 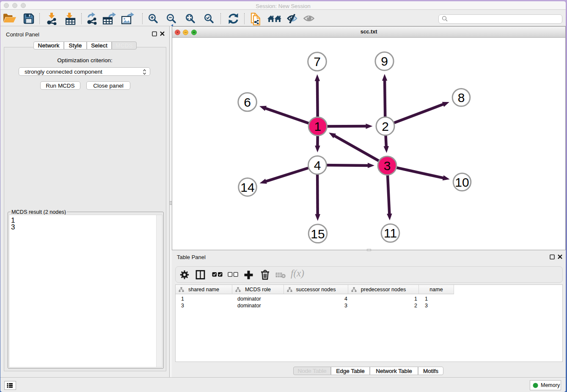 What do you see at coordinates (317, 62) in the screenshot?
I see `svg-text: 7` at bounding box center [317, 62].